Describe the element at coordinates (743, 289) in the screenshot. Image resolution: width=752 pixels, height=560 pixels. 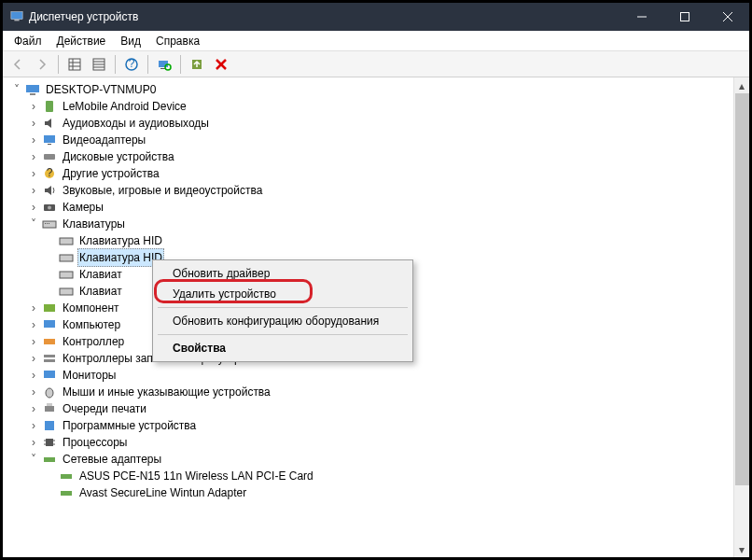
I see `scrollbar-thumb` at that location.